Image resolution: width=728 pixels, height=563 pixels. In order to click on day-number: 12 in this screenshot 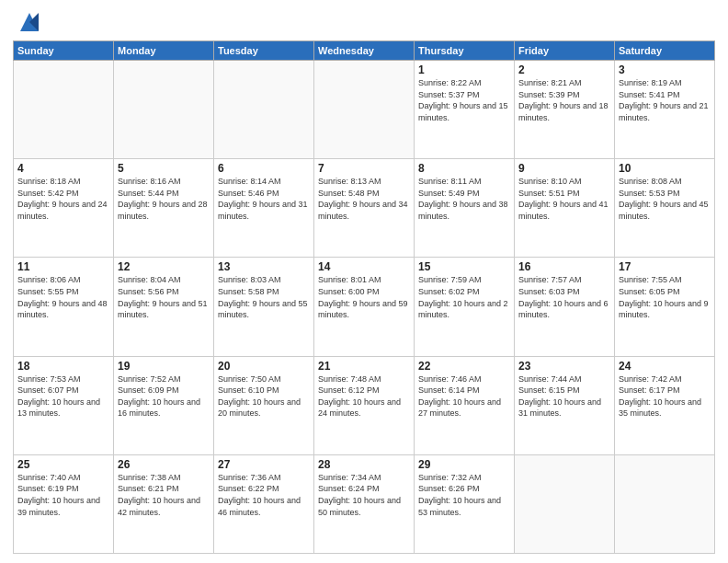, I will do `click(164, 267)`.